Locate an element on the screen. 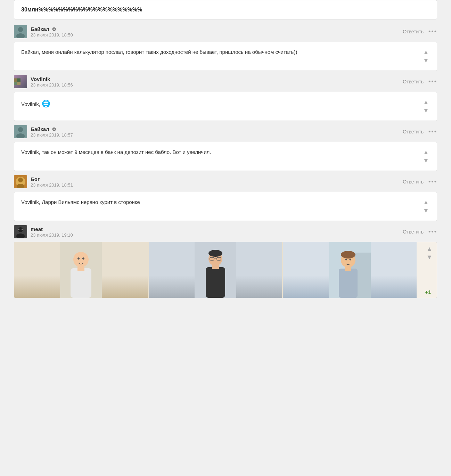 This screenshot has height=476, width=451. bubble-baykal-1: Байкал, меня онлайн калькулятор послал, … is located at coordinates (226, 56).